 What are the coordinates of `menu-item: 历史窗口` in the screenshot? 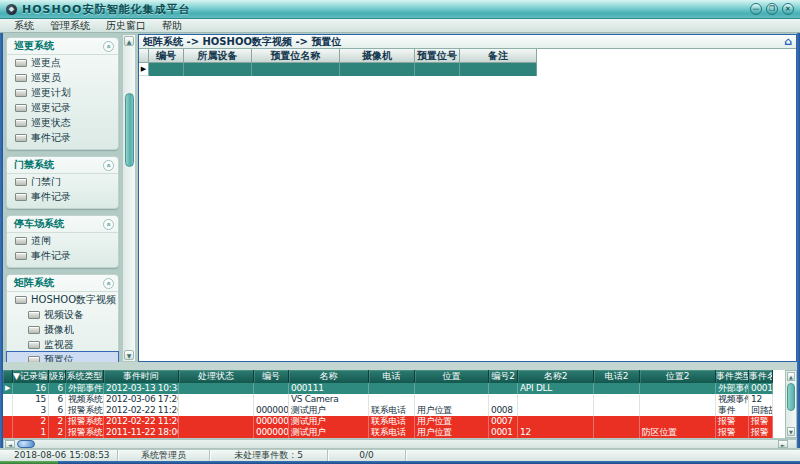 It's located at (126, 26).